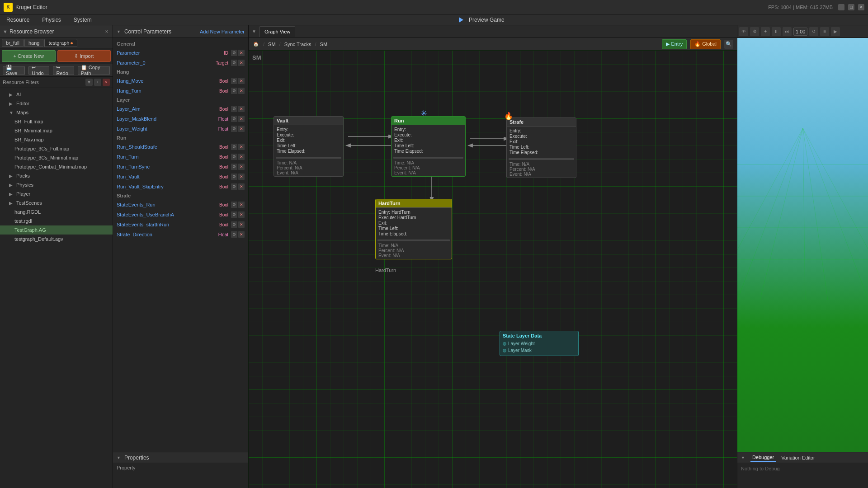  What do you see at coordinates (52, 20) in the screenshot?
I see `menu-physics: Physics` at bounding box center [52, 20].